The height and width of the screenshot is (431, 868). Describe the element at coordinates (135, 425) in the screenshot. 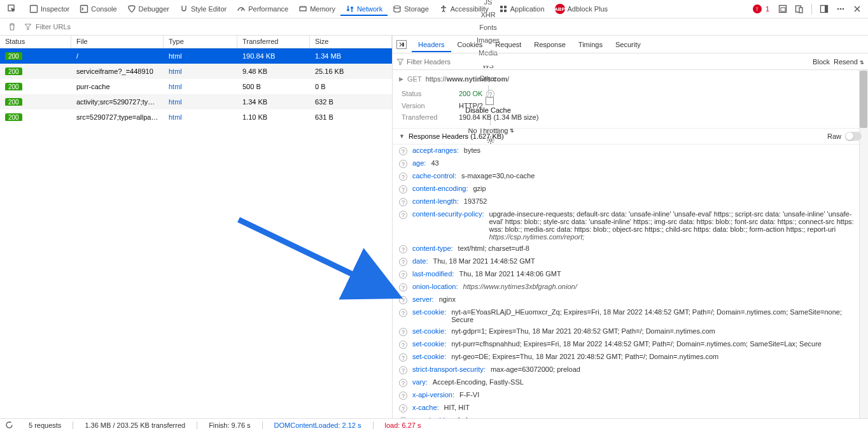

I see `status-transferred: 1.36 MB / 203.25 KB transferred` at that location.